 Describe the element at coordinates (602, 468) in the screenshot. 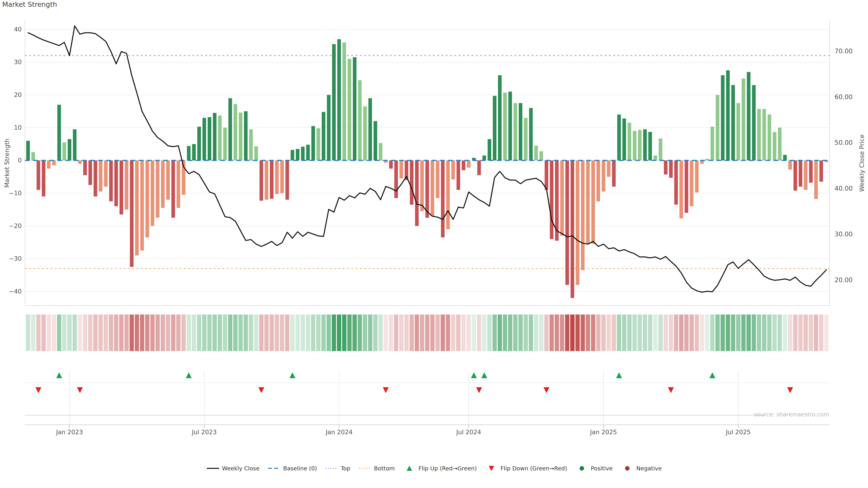

I see `legend-label: Positive` at that location.